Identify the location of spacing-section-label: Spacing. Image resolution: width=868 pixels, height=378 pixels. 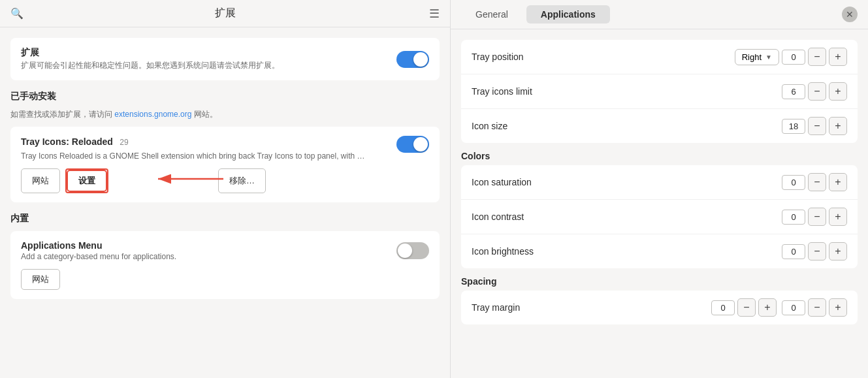
(660, 281).